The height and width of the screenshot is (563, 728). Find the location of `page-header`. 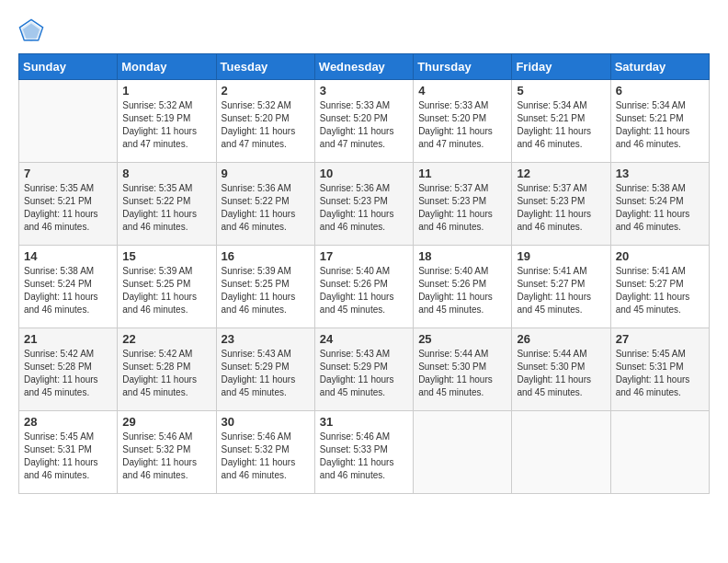

page-header is located at coordinates (364, 31).